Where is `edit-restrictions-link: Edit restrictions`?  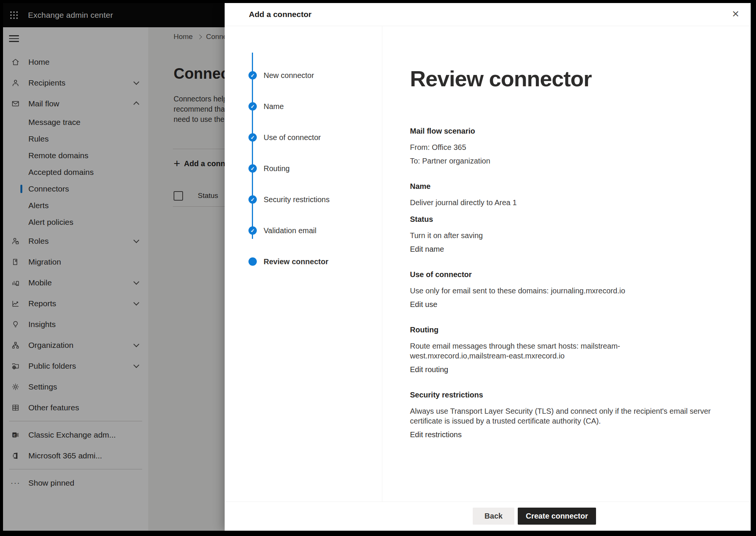 edit-restrictions-link: Edit restrictions is located at coordinates (436, 435).